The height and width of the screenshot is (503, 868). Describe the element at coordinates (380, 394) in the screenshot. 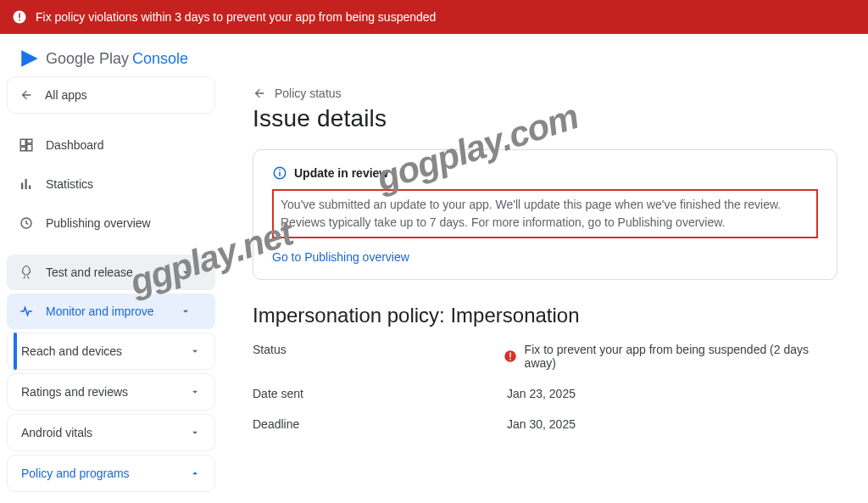

I see `date-key: Date sent` at that location.